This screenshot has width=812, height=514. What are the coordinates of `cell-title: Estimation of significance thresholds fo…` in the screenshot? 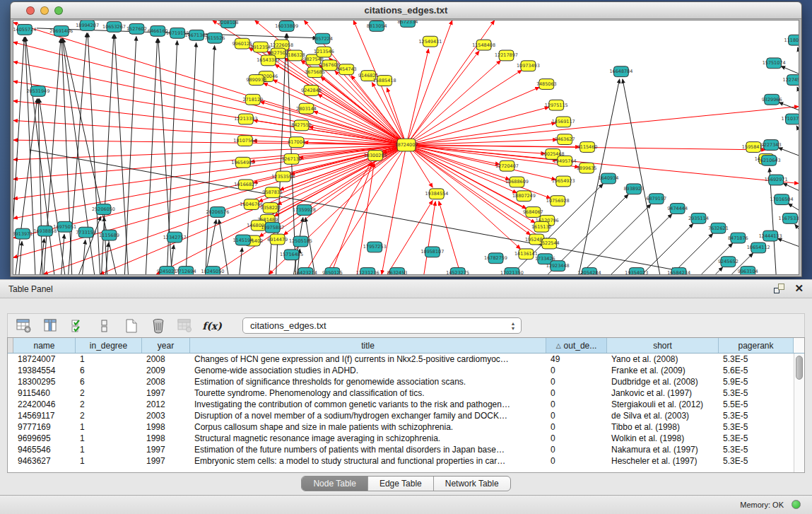 It's located at (368, 382).